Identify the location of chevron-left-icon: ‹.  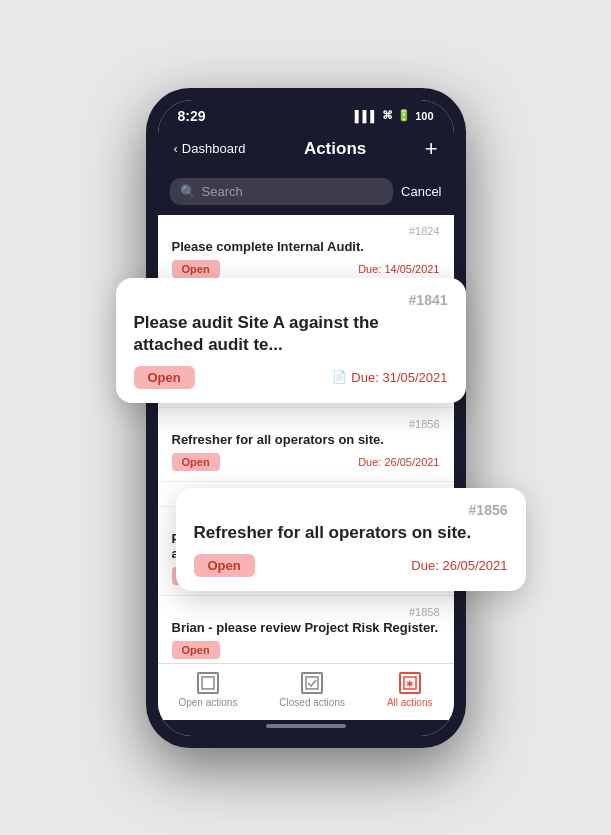
(176, 148).